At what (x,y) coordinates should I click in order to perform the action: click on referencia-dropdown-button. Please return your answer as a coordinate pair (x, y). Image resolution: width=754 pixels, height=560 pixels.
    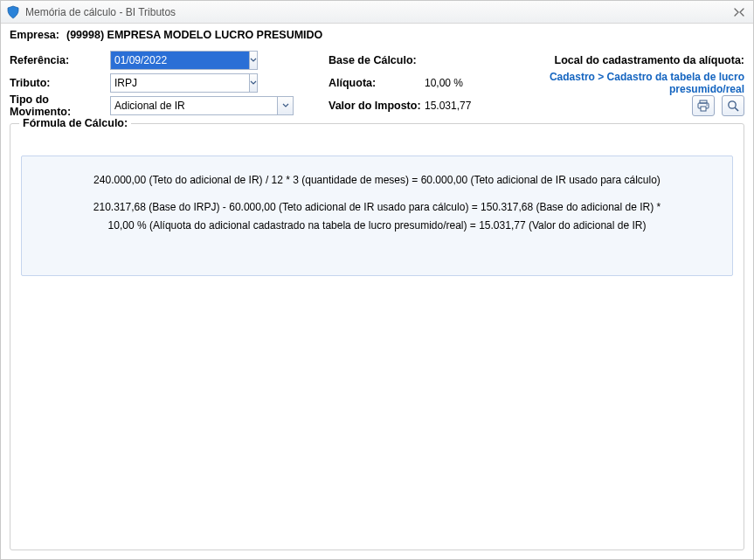
    Looking at the image, I should click on (253, 60).